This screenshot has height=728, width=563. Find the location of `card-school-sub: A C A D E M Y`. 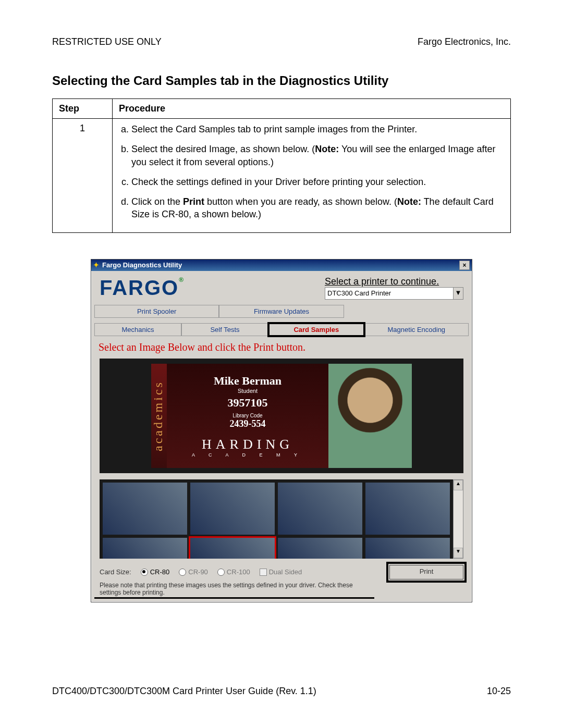

card-school-sub: A C A D E M Y is located at coordinates (248, 455).